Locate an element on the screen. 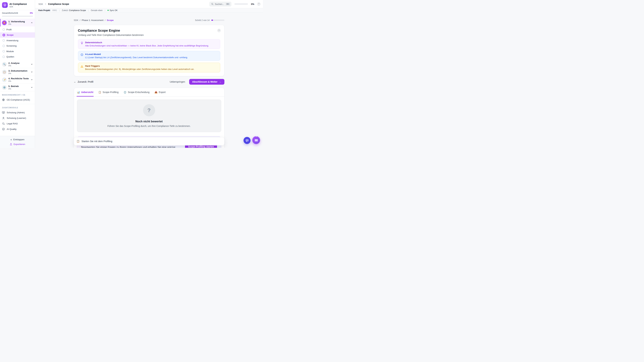 The height and width of the screenshot is (362, 644). sidebar-item-schulung-learner: Schulung (Learner) is located at coordinates (18, 118).